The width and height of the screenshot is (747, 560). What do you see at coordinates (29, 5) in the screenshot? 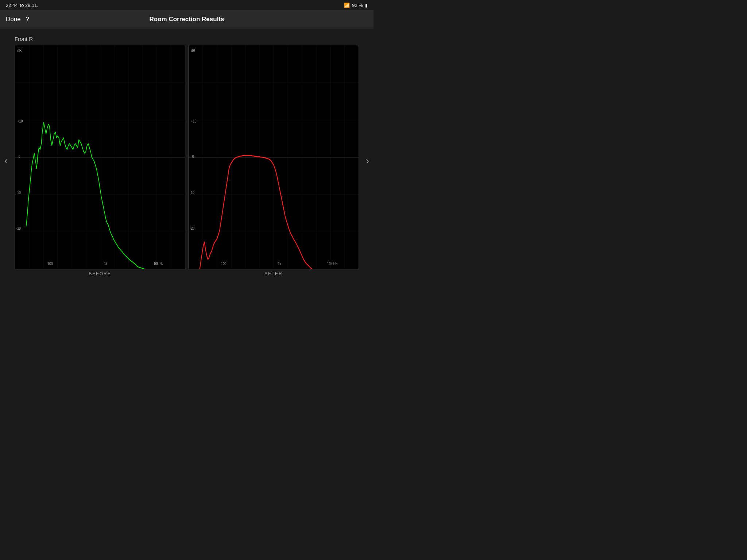
I see `time-range: to 28.11.` at bounding box center [29, 5].